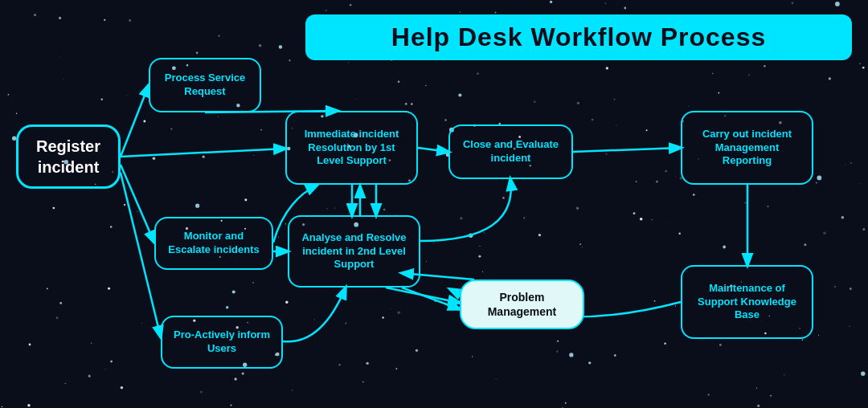 This screenshot has width=868, height=408. What do you see at coordinates (354, 251) in the screenshot?
I see `analyse-resolve-node: Analyse and Resolve incident in 2nd Leve…` at bounding box center [354, 251].